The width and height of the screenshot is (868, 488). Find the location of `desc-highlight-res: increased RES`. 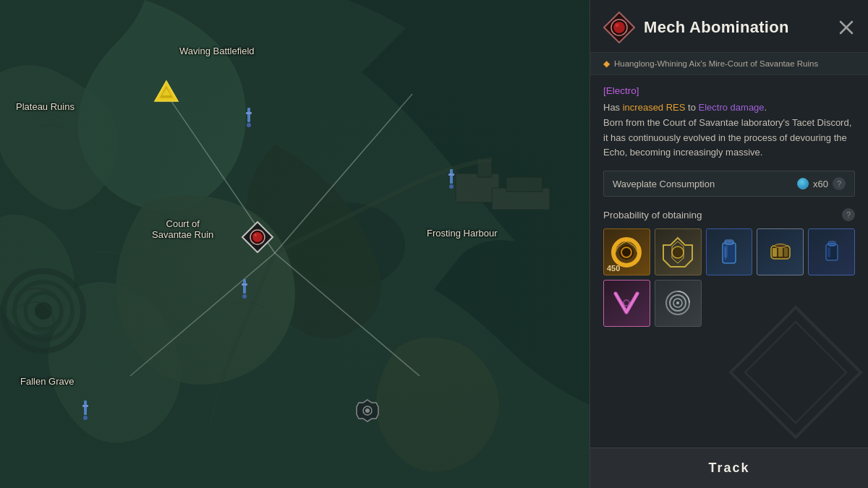

desc-highlight-res: increased RES is located at coordinates (654, 107).